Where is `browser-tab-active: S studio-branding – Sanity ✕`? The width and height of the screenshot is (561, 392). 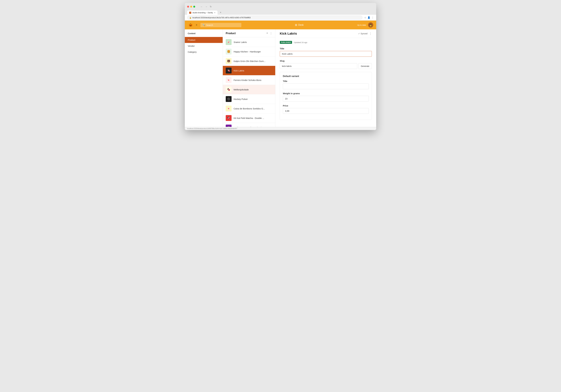 browser-tab-active: S studio-branding – Sanity ✕ is located at coordinates (202, 13).